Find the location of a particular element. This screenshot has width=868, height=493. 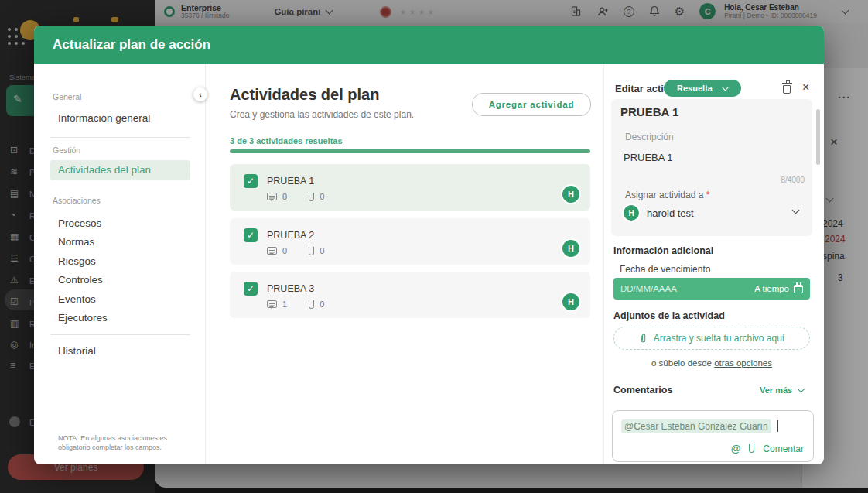

calendar-icon is located at coordinates (798, 289).